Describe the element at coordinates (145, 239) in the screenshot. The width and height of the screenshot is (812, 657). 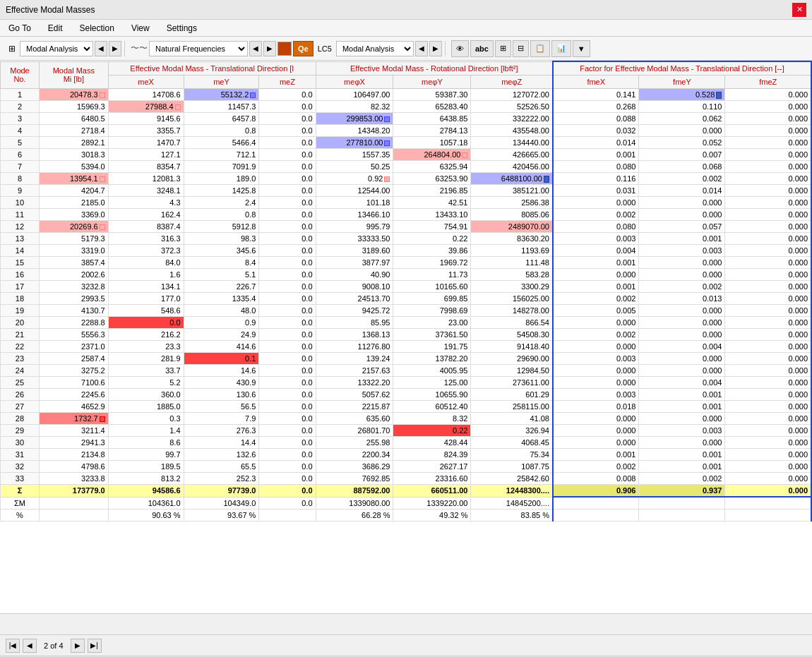
I see `cell-mex: 316.3` at that location.